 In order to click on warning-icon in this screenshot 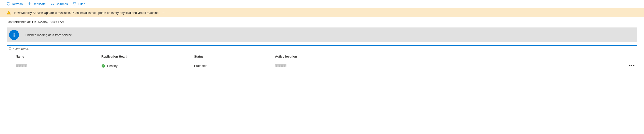, I will do `click(9, 13)`.